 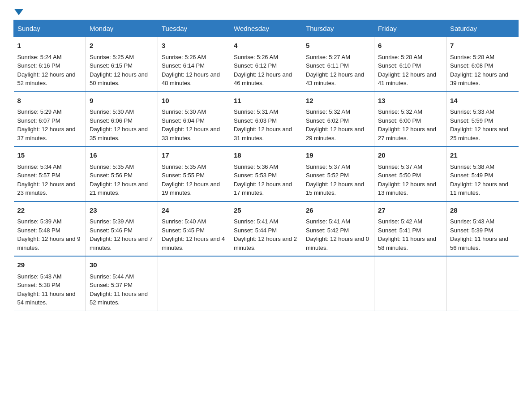 What do you see at coordinates (265, 244) in the screenshot?
I see `daylight-text: Daylight: 12 hours and 2 minutes.` at bounding box center [265, 244].